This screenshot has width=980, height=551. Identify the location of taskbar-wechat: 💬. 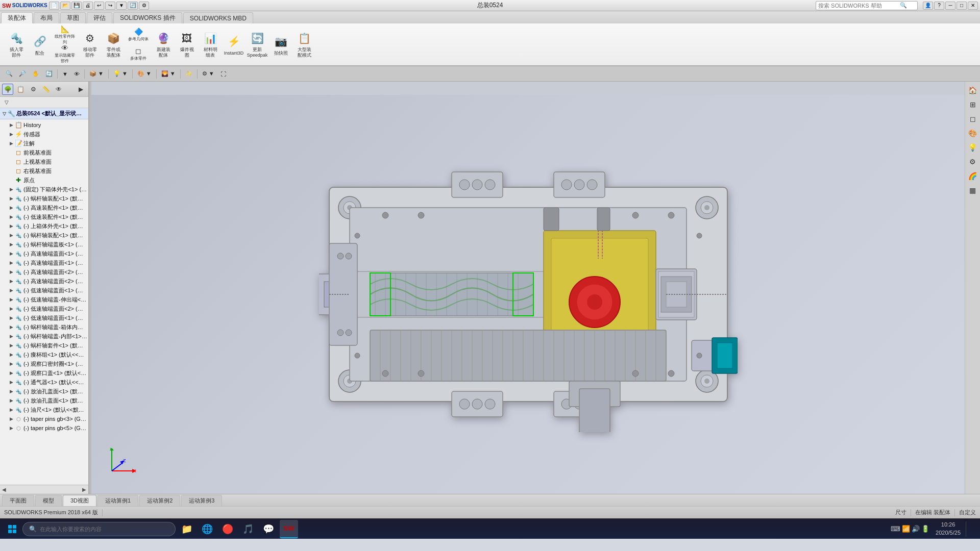
(268, 529).